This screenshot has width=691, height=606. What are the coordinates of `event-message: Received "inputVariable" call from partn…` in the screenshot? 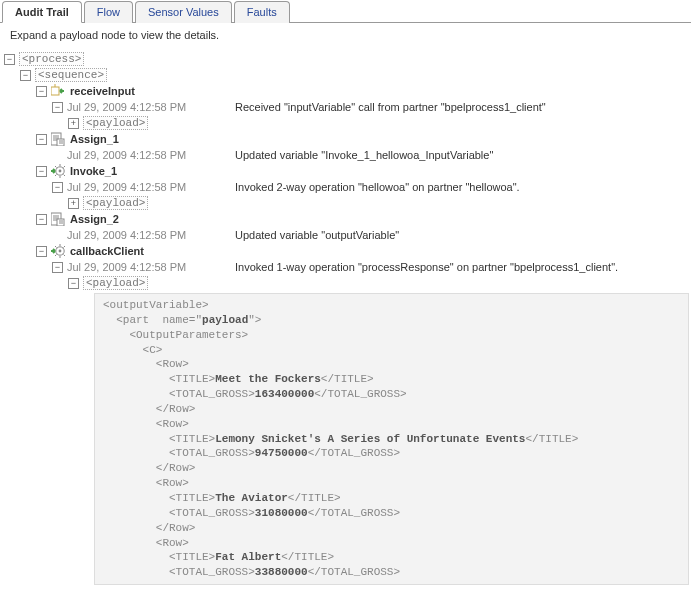 It's located at (390, 107).